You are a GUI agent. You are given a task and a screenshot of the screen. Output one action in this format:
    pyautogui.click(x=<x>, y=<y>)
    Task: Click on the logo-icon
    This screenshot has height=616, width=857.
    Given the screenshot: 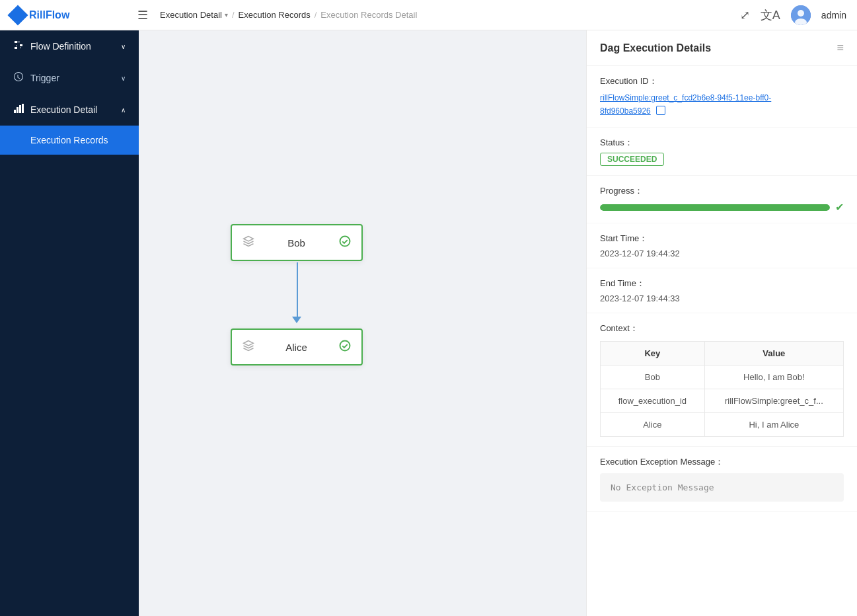 What is the action you would take?
    pyautogui.click(x=17, y=15)
    